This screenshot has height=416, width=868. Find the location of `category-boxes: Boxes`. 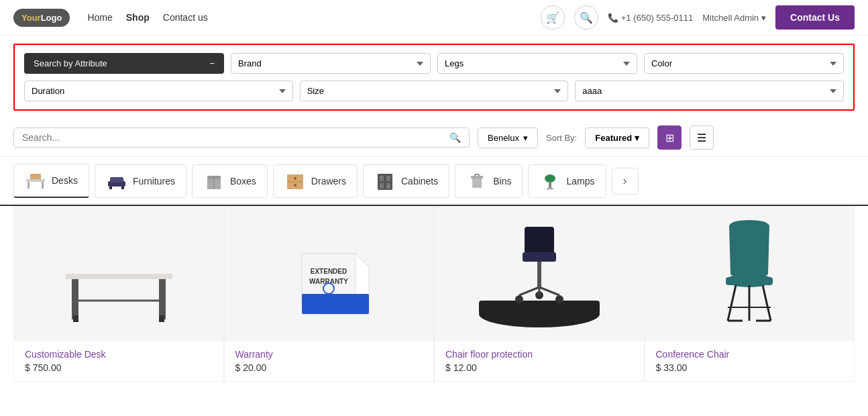

category-boxes: Boxes is located at coordinates (229, 181).